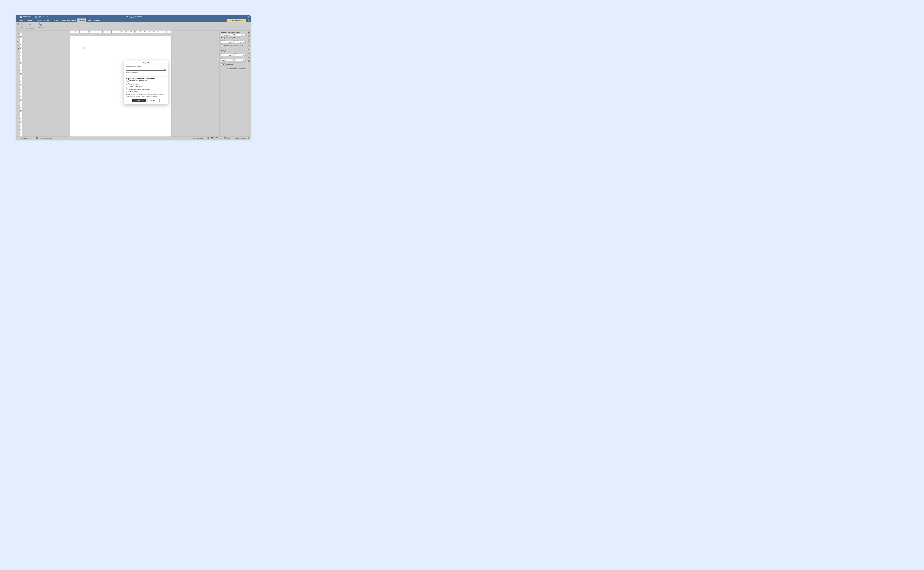 The image size is (924, 570). Describe the element at coordinates (146, 80) in the screenshot. I see `editing-mode-section-title: Разрешить только указанный способ редакт…` at that location.